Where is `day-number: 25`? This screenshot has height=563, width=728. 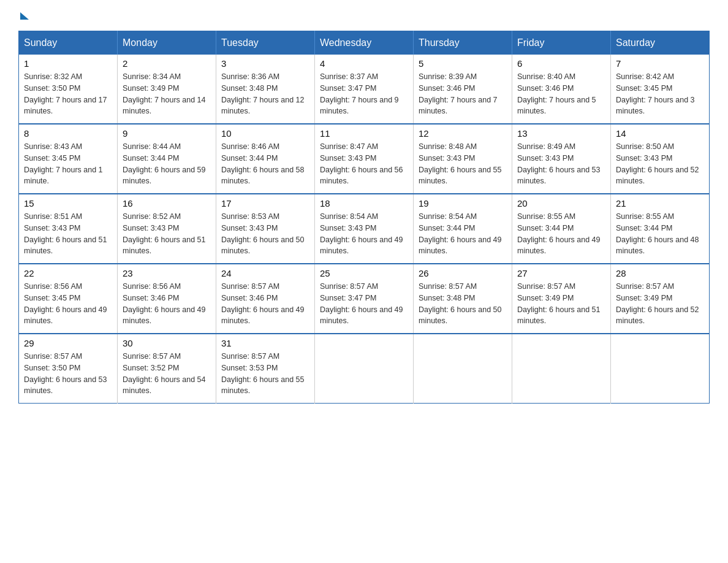 day-number: 25 is located at coordinates (364, 274).